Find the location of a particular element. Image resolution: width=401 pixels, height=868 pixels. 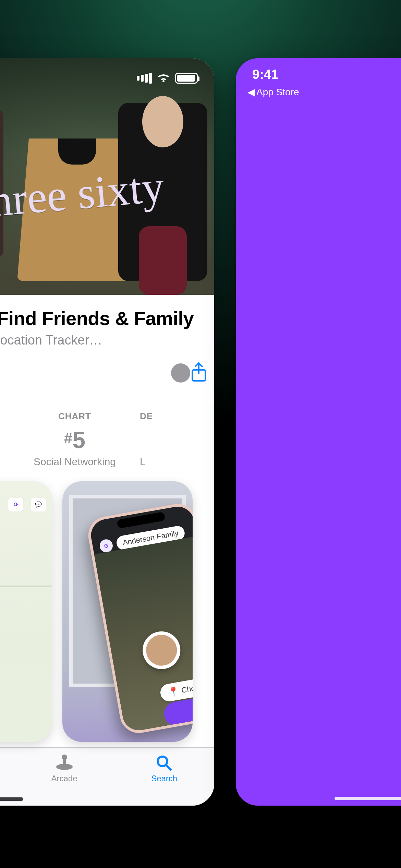

cellular-signal-icon is located at coordinates (144, 78).